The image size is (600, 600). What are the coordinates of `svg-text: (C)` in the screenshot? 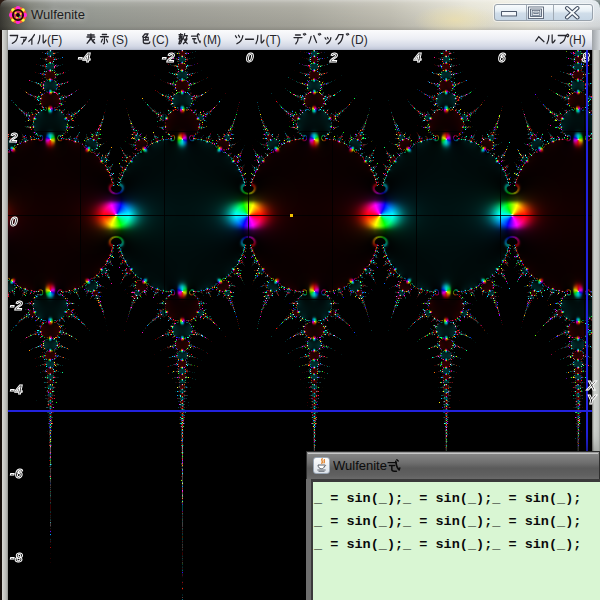 It's located at (160, 40).